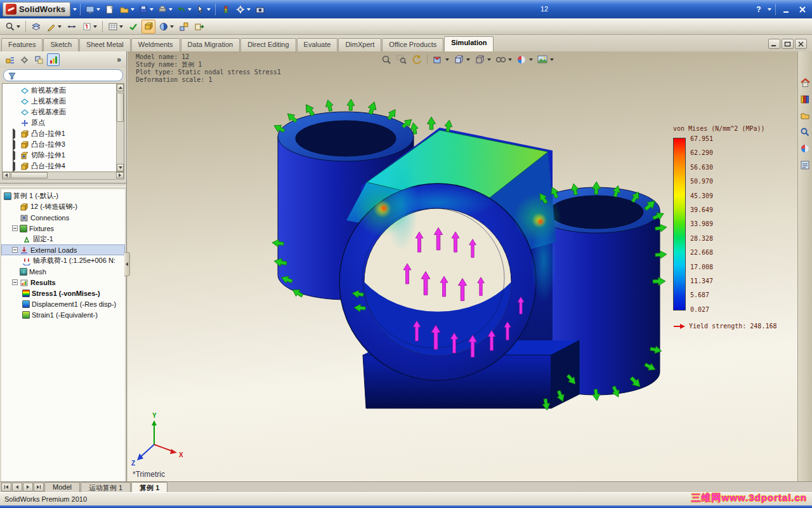 This screenshot has width=812, height=508. Describe the element at coordinates (203, 10) in the screenshot. I see `select-arrow-button` at that location.